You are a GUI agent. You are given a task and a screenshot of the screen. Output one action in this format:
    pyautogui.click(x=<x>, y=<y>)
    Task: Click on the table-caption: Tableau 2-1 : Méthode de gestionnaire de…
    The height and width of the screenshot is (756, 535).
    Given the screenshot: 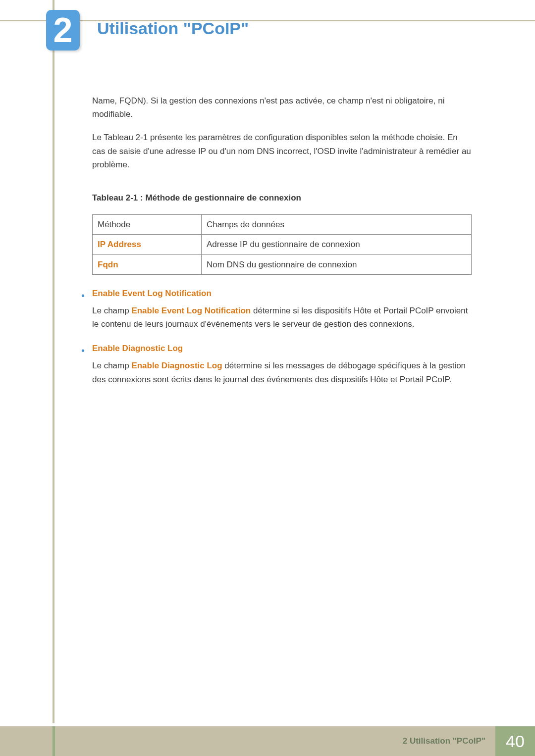 What is the action you would take?
    pyautogui.click(x=282, y=198)
    